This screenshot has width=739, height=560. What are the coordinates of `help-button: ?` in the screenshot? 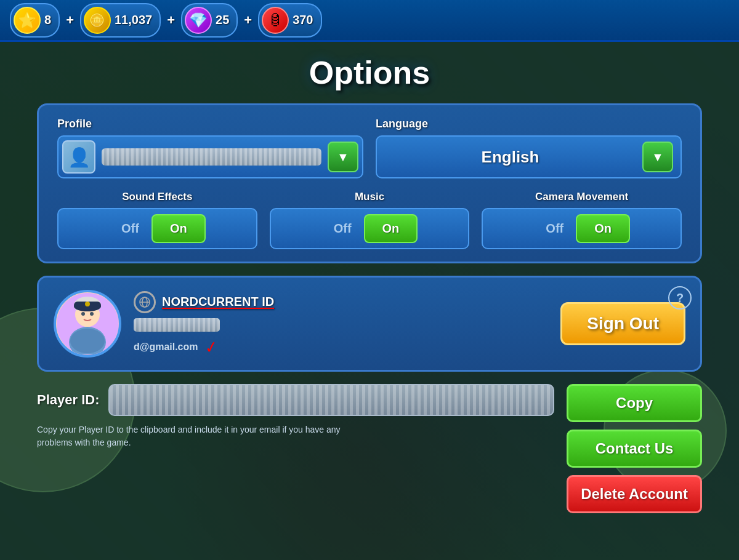 It's located at (680, 298).